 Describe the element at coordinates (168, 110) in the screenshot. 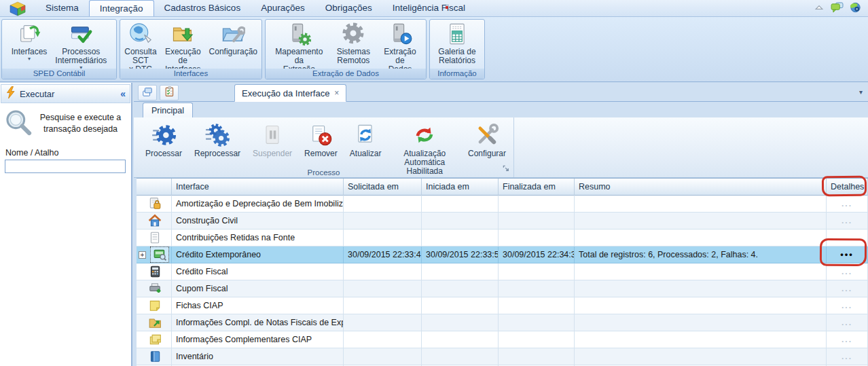

I see `tab-principal: Principal` at that location.